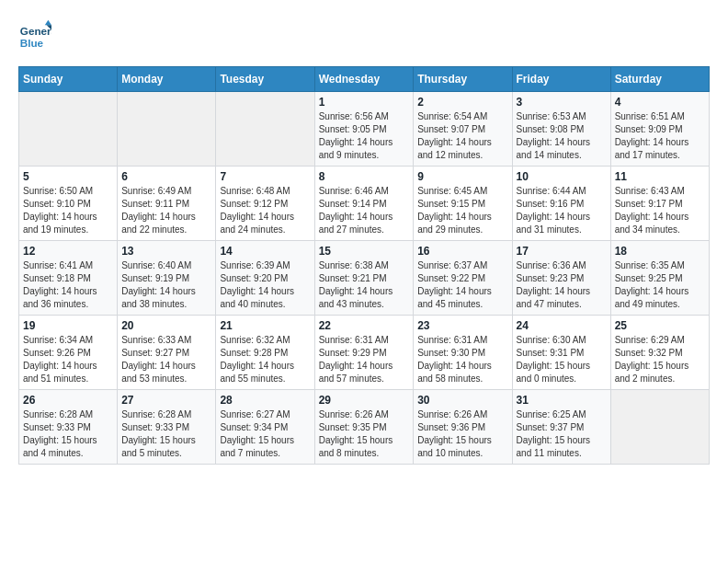 The image size is (728, 563). I want to click on calendar-cell: 3Sunrise: 6:53 AM Sunset: 9:08 PM Daylig…, so click(561, 129).